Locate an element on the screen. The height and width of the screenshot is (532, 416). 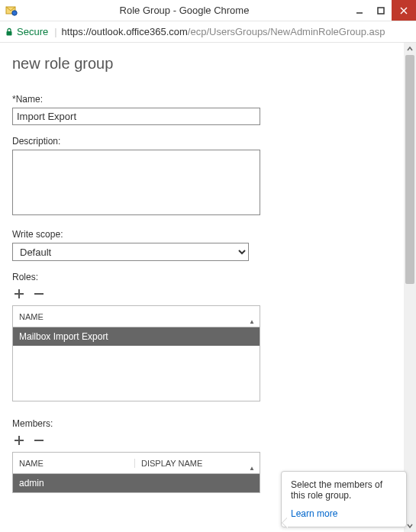
members-remove-button is located at coordinates (39, 440).